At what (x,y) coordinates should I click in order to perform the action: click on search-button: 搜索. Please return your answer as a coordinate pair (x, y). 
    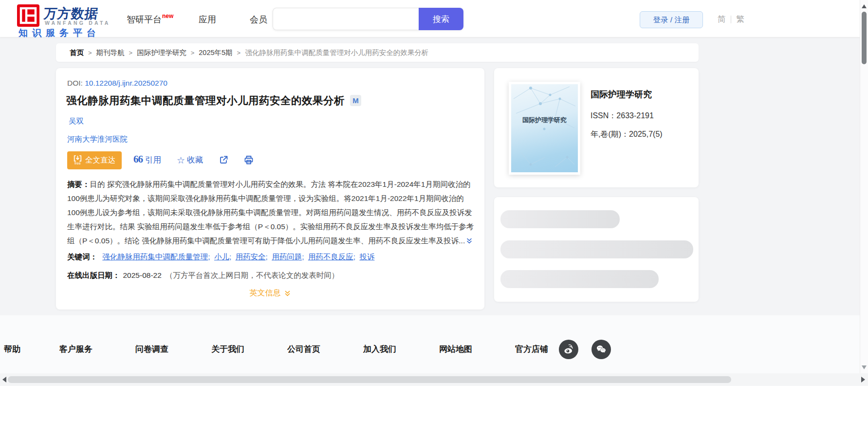
    Looking at the image, I should click on (441, 19).